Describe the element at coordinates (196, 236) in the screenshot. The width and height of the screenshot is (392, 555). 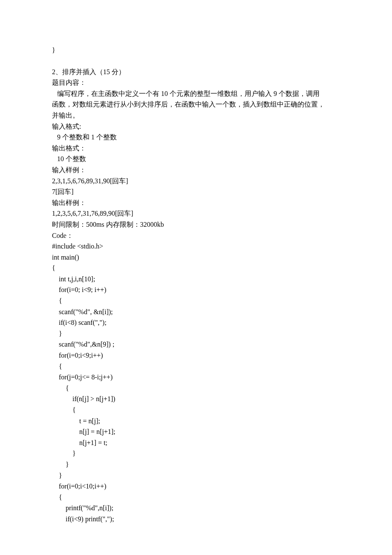
I see `text-line: Code：` at that location.